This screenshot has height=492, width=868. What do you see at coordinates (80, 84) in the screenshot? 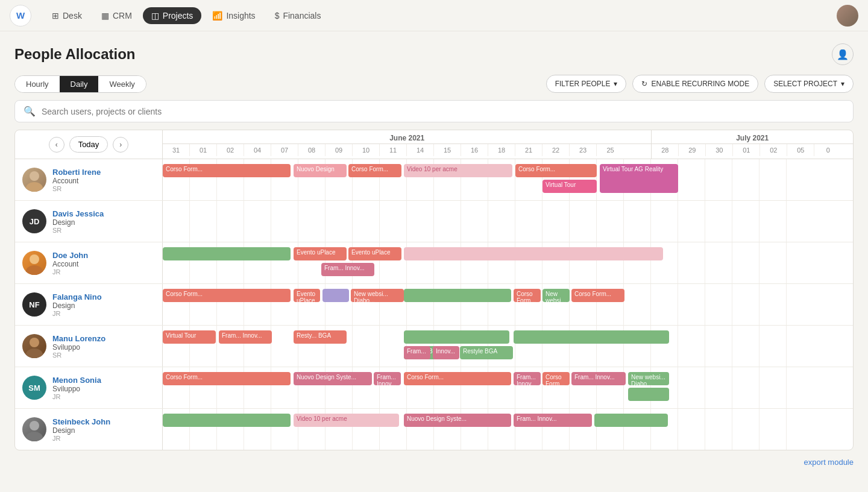
I see `view-daily: Daily` at bounding box center [80, 84].